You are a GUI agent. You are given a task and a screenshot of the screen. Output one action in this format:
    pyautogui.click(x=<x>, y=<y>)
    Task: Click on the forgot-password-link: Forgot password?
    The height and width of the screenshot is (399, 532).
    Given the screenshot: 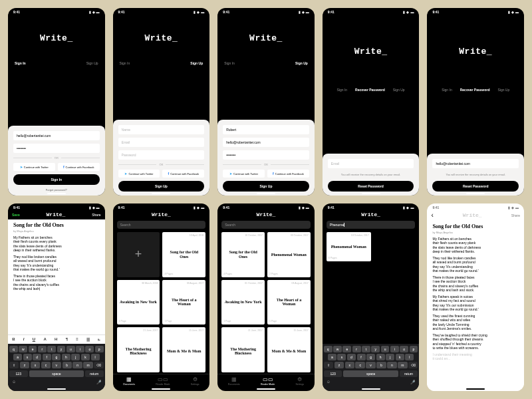 What is the action you would take?
    pyautogui.click(x=57, y=190)
    